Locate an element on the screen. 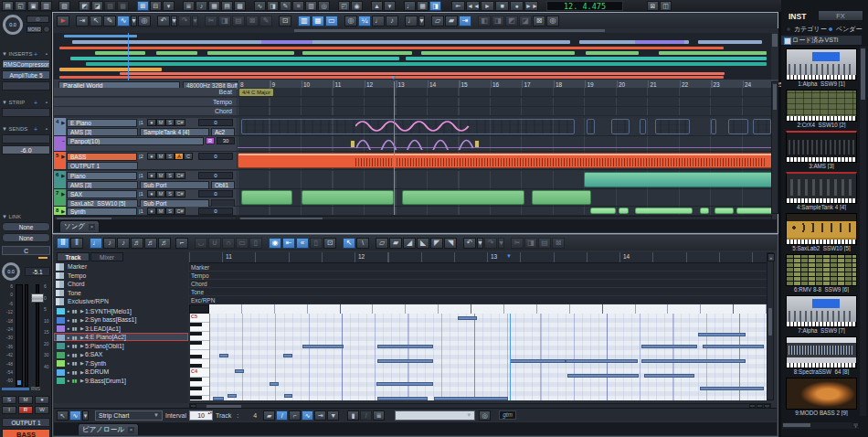 This screenshot has width=868, height=437. phase-invert-button: ∅ is located at coordinates (38, 19).